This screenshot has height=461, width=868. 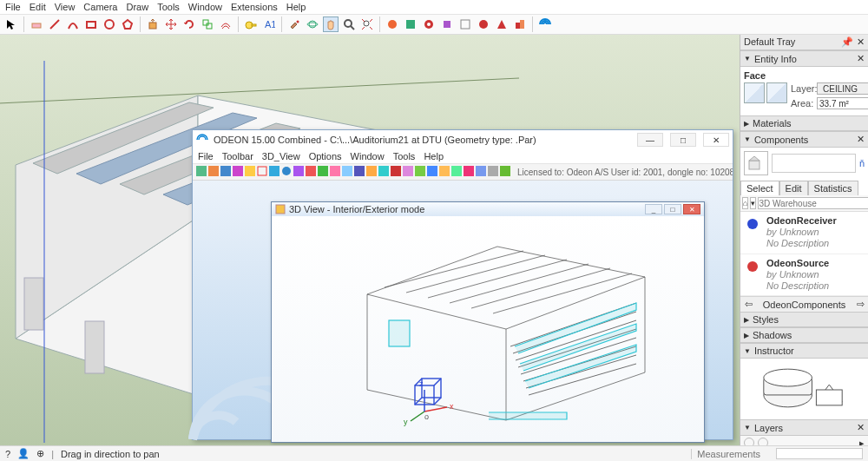 I want to click on menu-camera: Camera, so click(x=101, y=7).